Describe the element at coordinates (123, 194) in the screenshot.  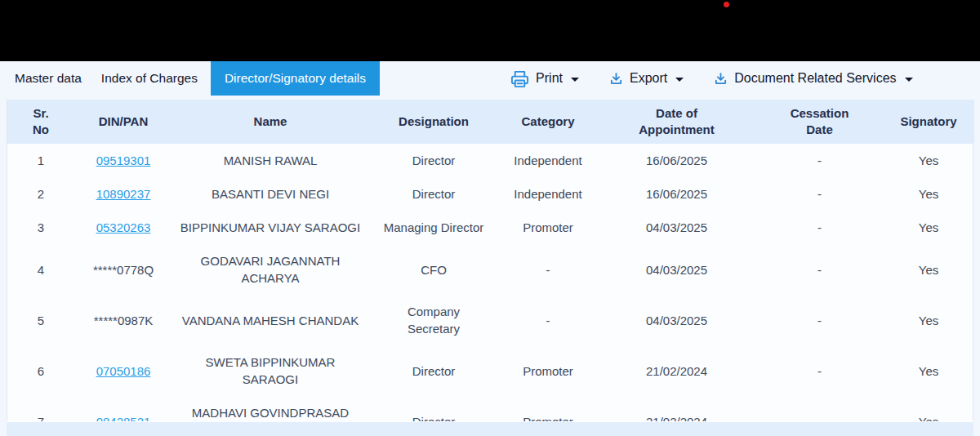
I see `cell-din: 10890237` at that location.